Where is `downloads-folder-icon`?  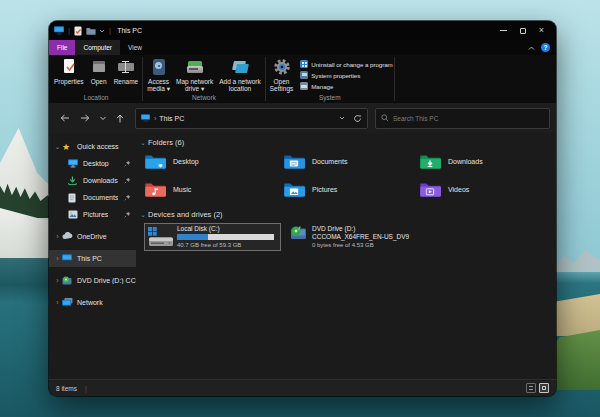 downloads-folder-icon is located at coordinates (430, 162).